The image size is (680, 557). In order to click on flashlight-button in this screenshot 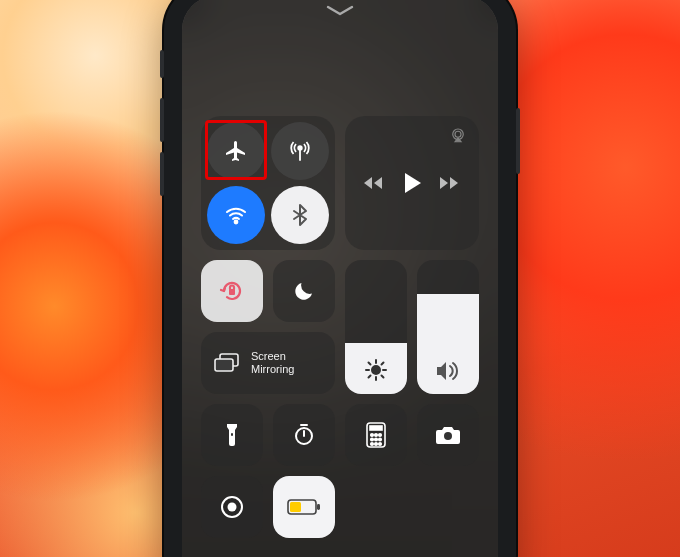, I will do `click(232, 435)`.